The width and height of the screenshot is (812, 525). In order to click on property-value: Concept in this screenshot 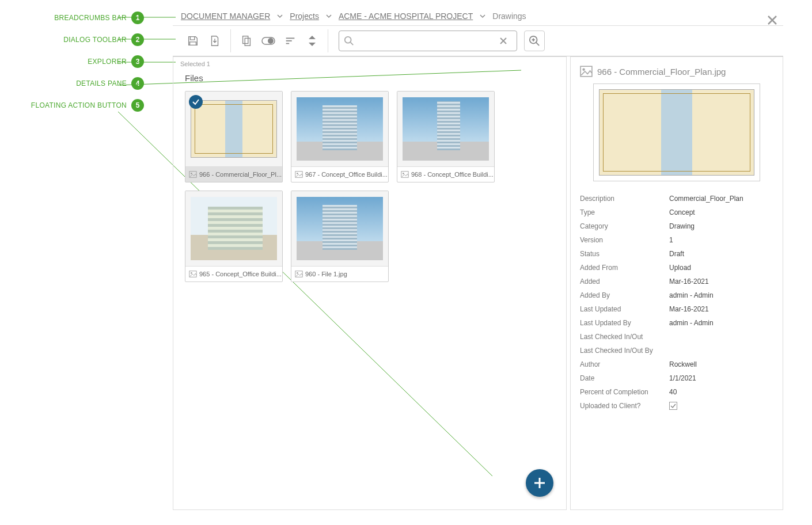, I will do `click(721, 212)`.